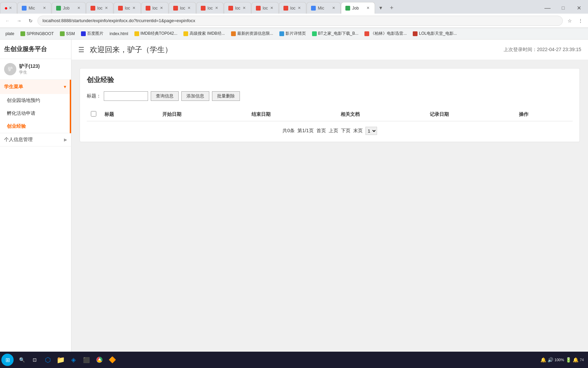 This screenshot has height=368, width=588. Describe the element at coordinates (120, 8) in the screenshot. I see `tab-favicon-loc2` at that location.